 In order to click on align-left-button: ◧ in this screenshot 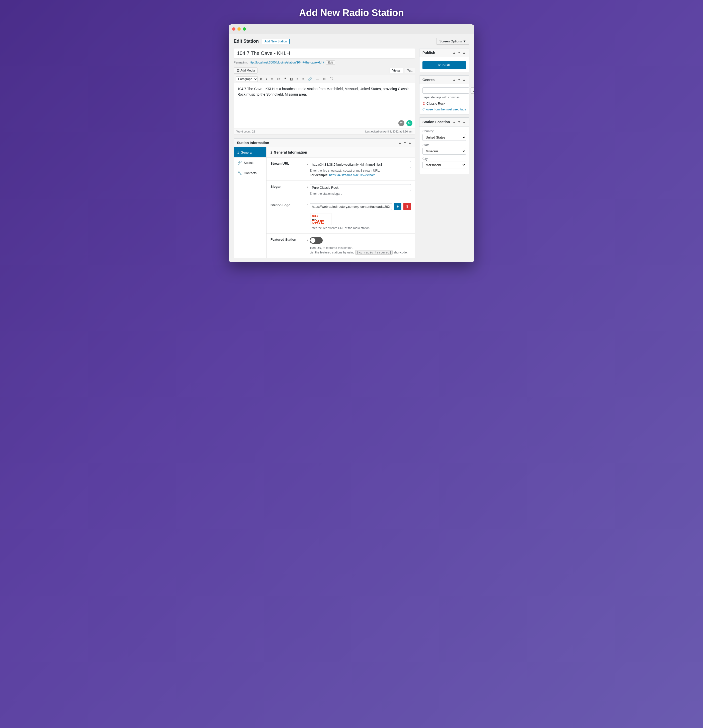, I will do `click(291, 79)`.